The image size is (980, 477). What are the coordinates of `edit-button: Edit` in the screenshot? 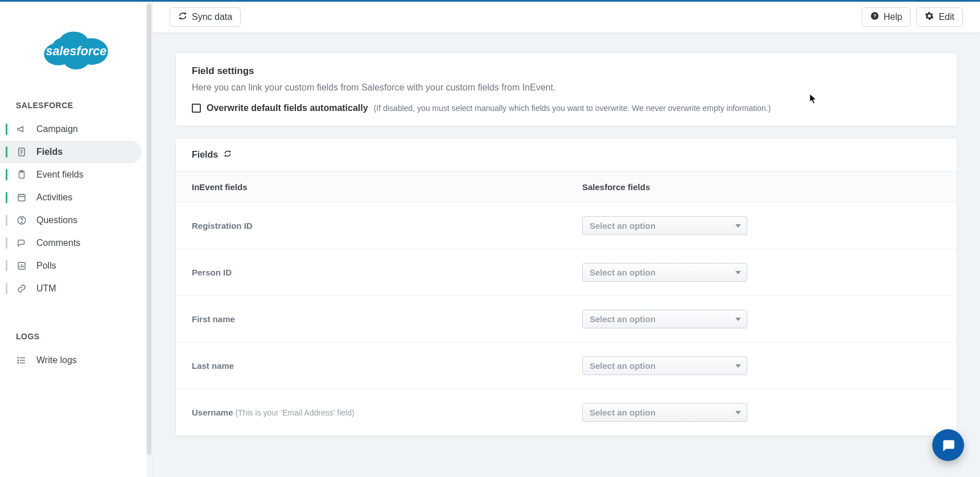 It's located at (940, 17).